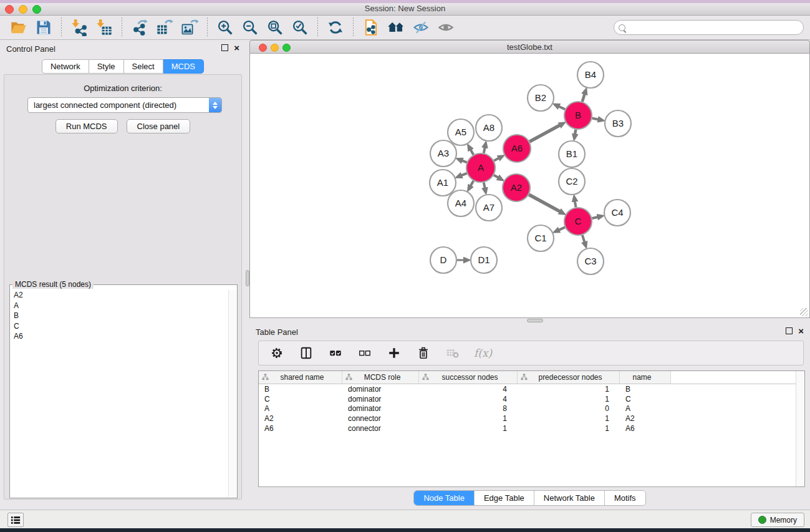 The width and height of the screenshot is (810, 532). I want to click on table-row: A6connector11A6, so click(531, 428).